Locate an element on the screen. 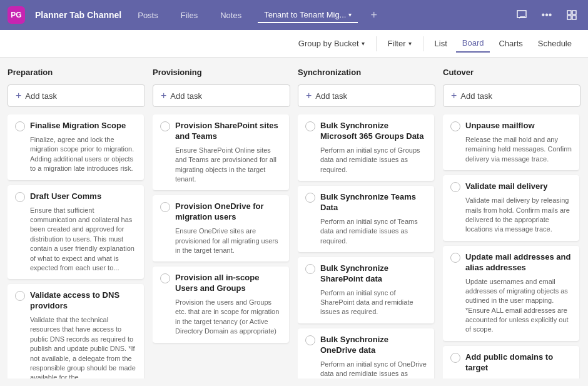 The height and width of the screenshot is (386, 588). task-body: Perform an initial sync of Teams data an… is located at coordinates (373, 231).